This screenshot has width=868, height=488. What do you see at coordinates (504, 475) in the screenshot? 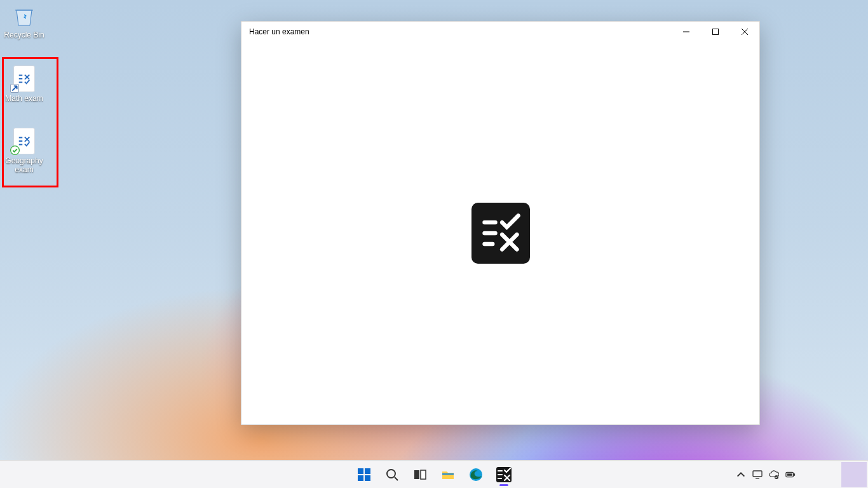
I see `take-test-icon` at bounding box center [504, 475].